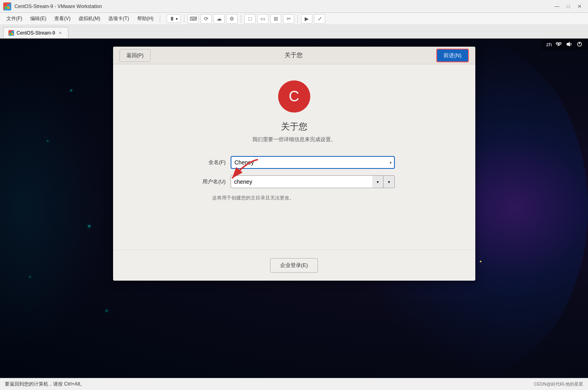 The height and width of the screenshot is (390, 588). What do you see at coordinates (36, 33) in the screenshot?
I see `tab-label: CentOS-Stream-9` at bounding box center [36, 33].